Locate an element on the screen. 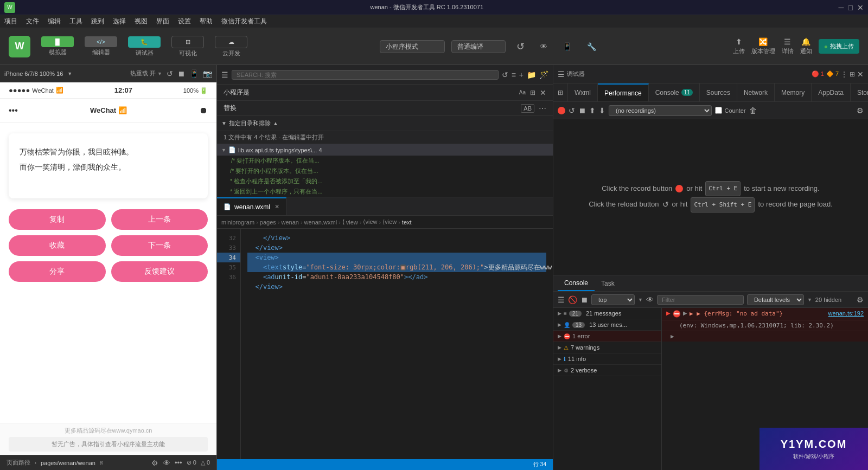  breadcrumb-wenan: wenan is located at coordinates (290, 222).